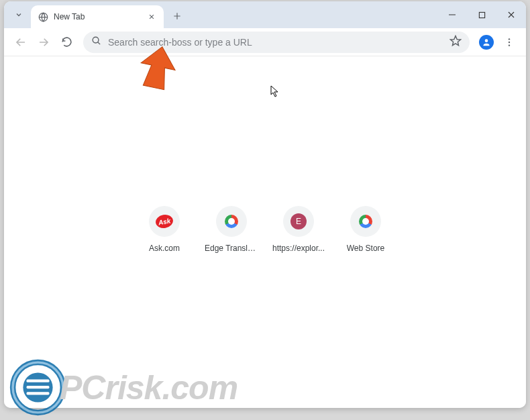  Describe the element at coordinates (21, 42) in the screenshot. I see `arrow-left-icon` at that location.